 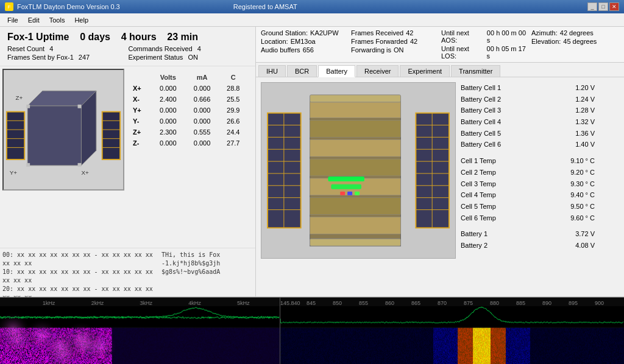 What do you see at coordinates (13, 173) in the screenshot?
I see `svg-text: Y+` at bounding box center [13, 173].